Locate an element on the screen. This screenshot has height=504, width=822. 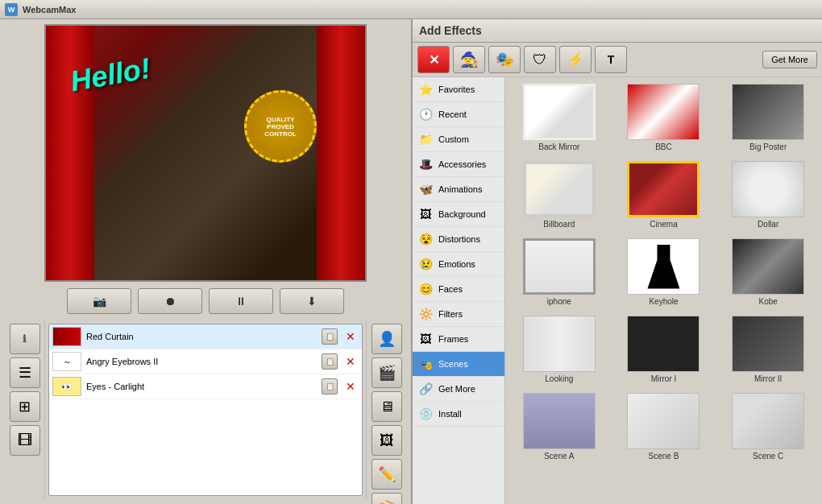
record-button: ⏺ is located at coordinates (170, 301).